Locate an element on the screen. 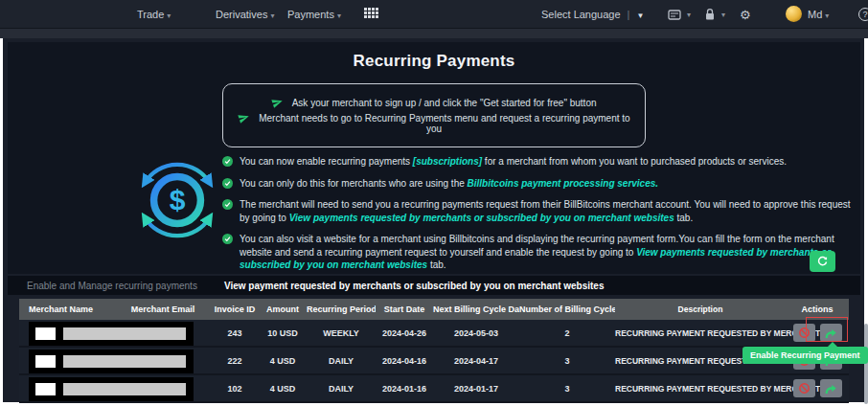 This screenshot has height=406, width=868. cell-next-billing: 2024-05-03 is located at coordinates (476, 333).